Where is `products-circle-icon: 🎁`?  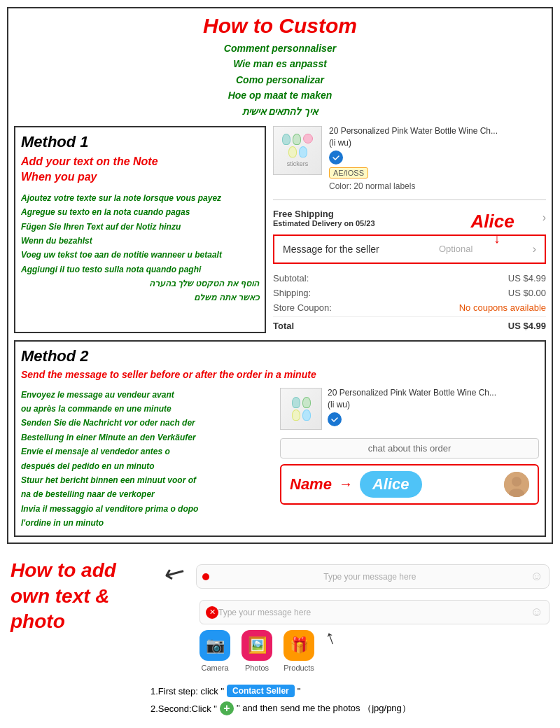
products-circle-icon: 🎁 is located at coordinates (299, 645).